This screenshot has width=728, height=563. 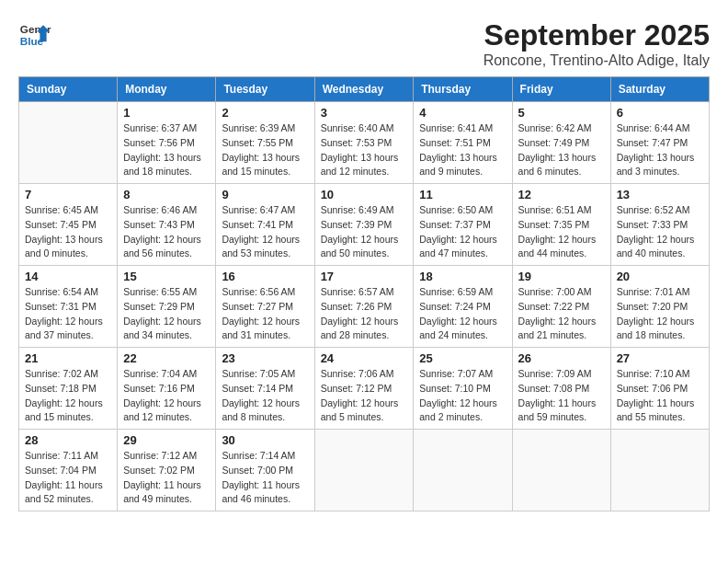 What do you see at coordinates (562, 276) in the screenshot?
I see `day-number: 19` at bounding box center [562, 276].